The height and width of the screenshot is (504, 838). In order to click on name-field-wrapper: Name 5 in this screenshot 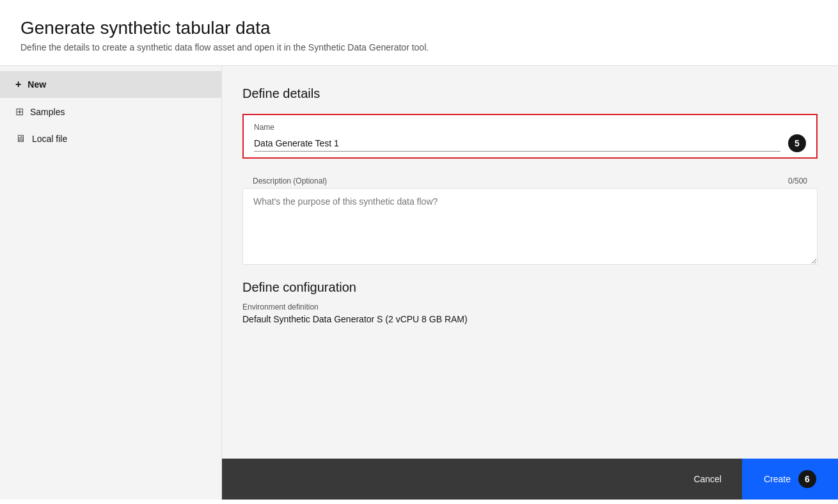, I will do `click(530, 136)`.